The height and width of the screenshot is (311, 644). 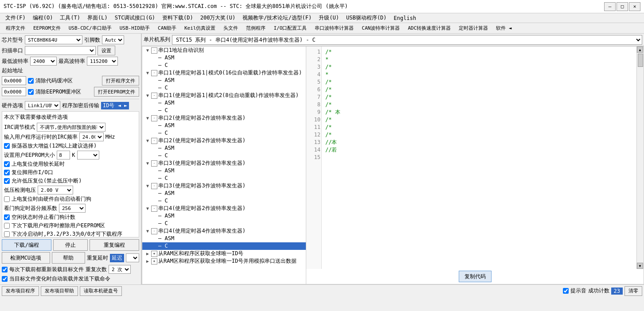 What do you see at coordinates (277, 18) in the screenshot?
I see `menu-item: 视频教学/技术论坛/选型(F)` at bounding box center [277, 18].